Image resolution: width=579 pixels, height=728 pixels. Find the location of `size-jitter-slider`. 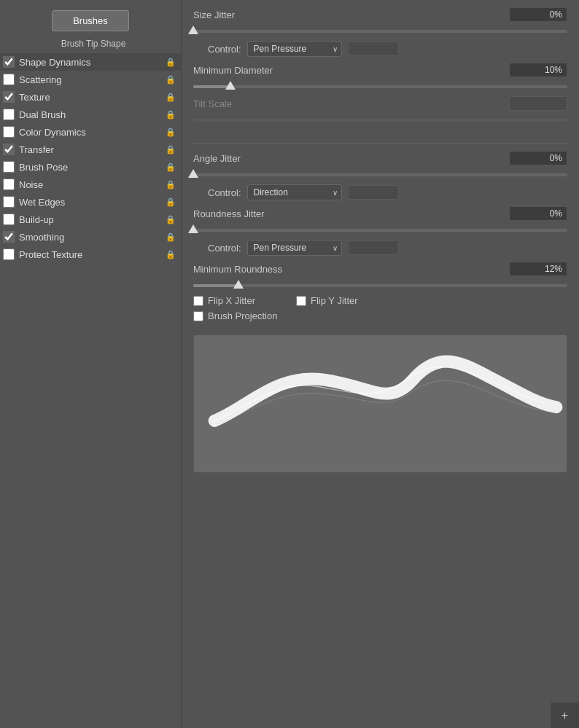

size-jitter-slider is located at coordinates (381, 31).